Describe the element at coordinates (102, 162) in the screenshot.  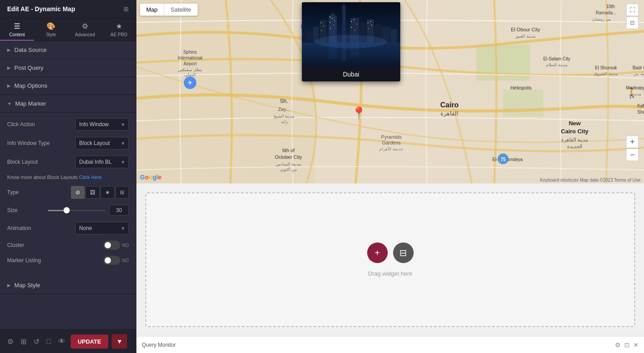
I see `block-layout-select: Dubai Info BL` at that location.